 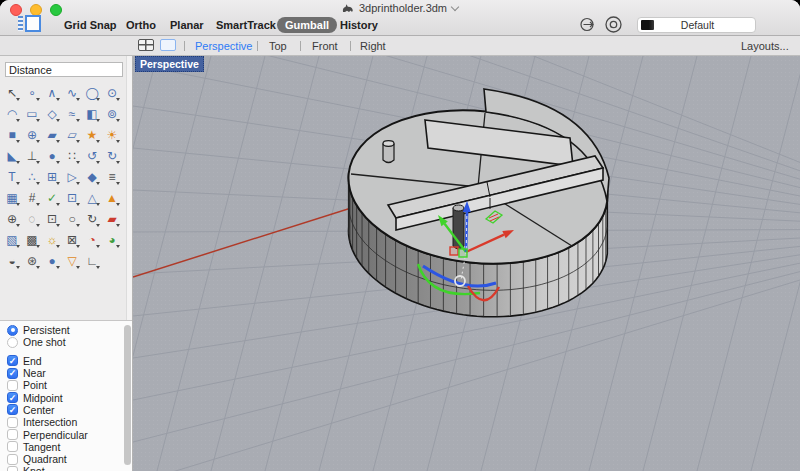 I want to click on sidebar-scroll-track, so click(x=129, y=188).